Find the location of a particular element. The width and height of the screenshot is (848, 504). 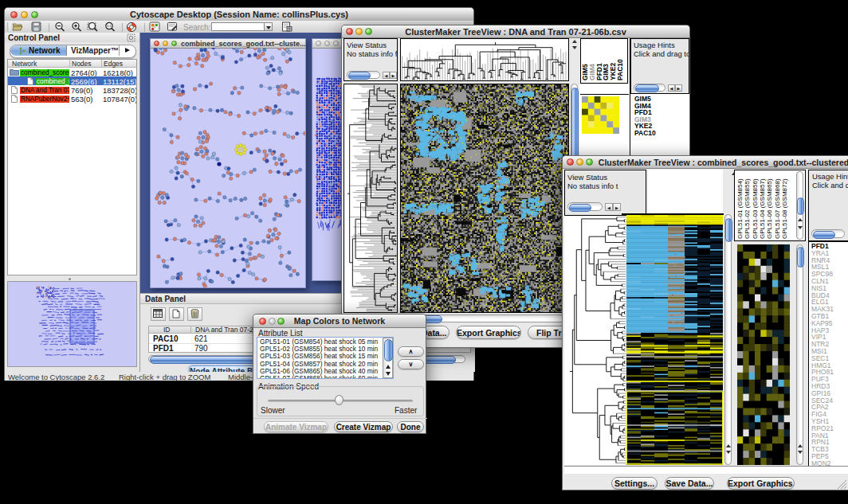

tv2-gene-label: CPA2 is located at coordinates (830, 408).